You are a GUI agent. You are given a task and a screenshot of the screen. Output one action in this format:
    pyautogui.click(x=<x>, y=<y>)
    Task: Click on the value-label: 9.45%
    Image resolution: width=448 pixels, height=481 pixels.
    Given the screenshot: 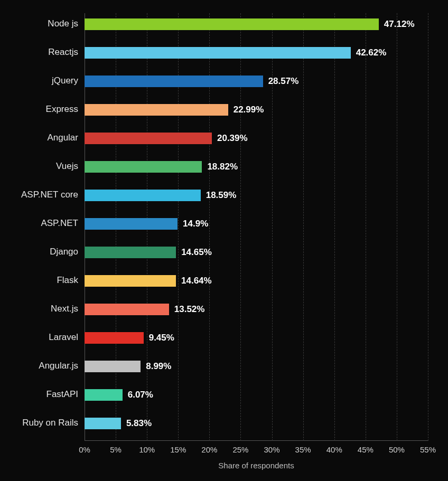 What is the action you would take?
    pyautogui.click(x=162, y=338)
    